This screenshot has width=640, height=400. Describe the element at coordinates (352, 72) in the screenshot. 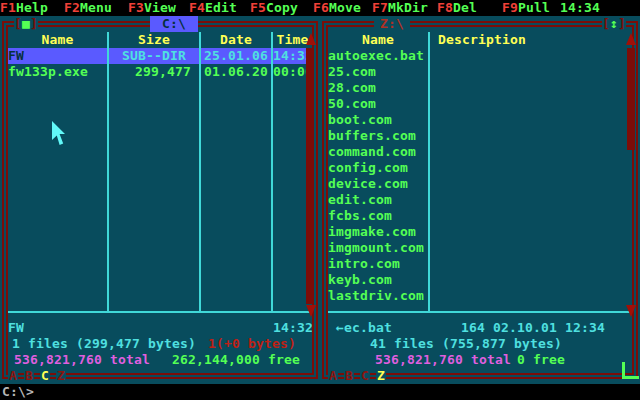

I see `file-item: 25.com` at that location.